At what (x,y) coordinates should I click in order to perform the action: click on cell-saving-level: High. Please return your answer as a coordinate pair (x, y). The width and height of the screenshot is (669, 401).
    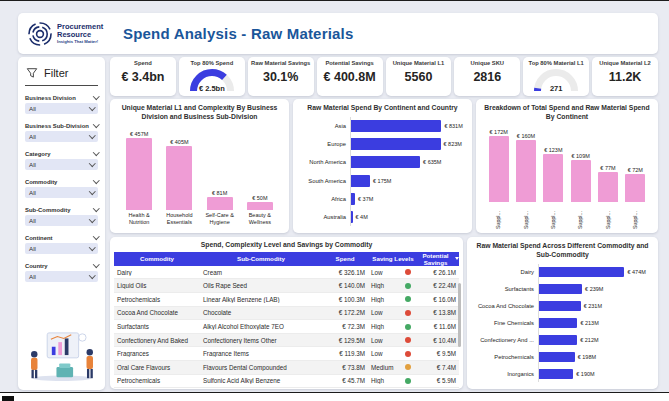
    Looking at the image, I should click on (393, 286).